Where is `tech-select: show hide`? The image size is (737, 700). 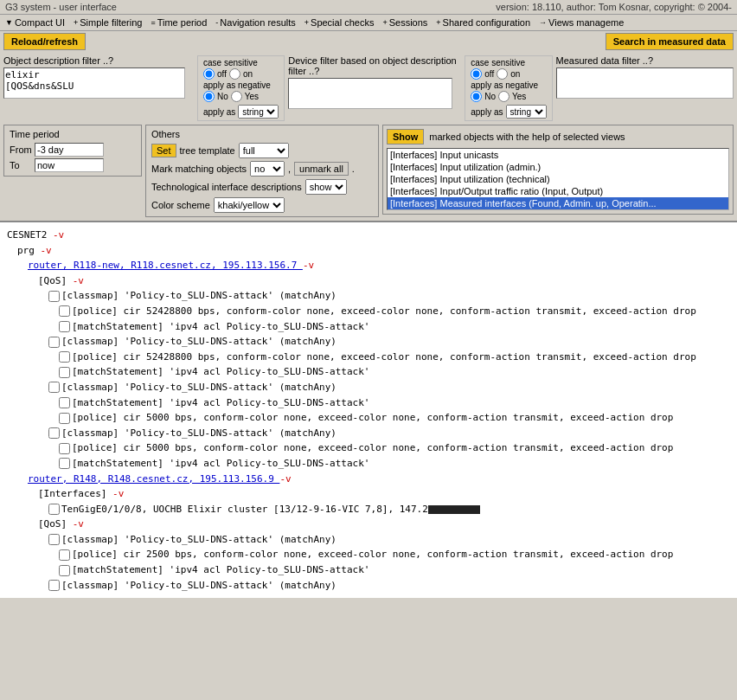 tech-select: show hide is located at coordinates (326, 187).